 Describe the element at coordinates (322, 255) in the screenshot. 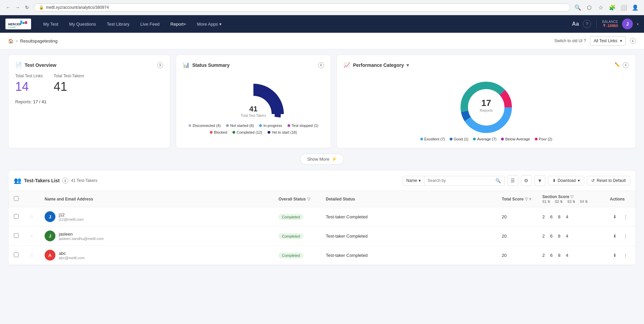

I see `table-row: ☆ A abc abc@mettl.com Completed Test-tak…` at that location.